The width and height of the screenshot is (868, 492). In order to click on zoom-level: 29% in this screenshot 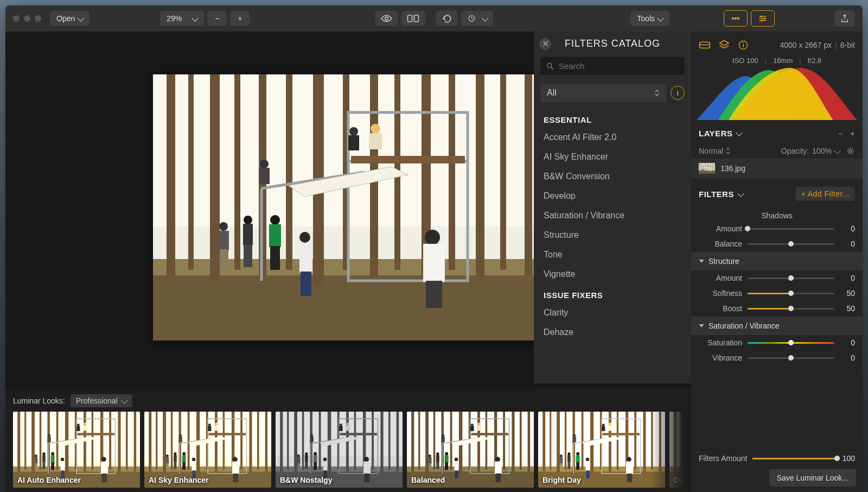, I will do `click(182, 18)`.